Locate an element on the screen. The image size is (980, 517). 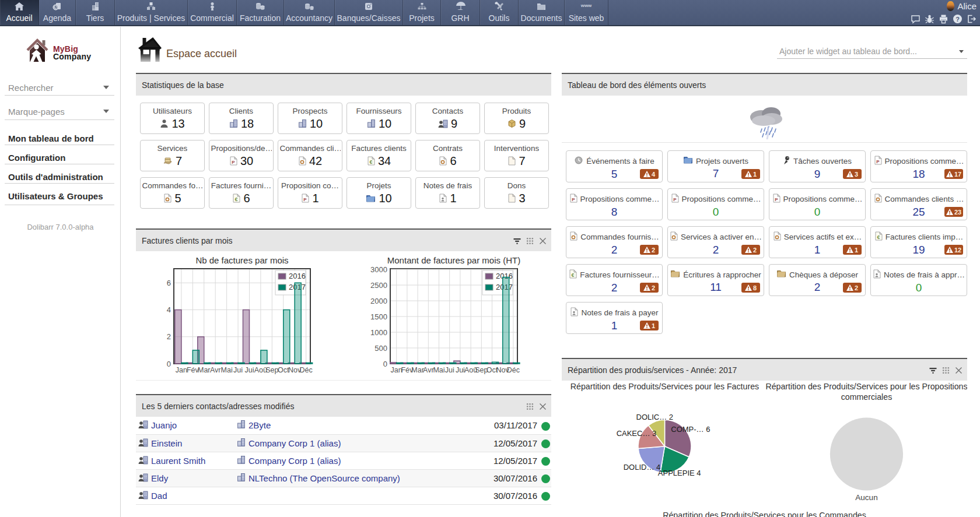
dashboard-box: Notes de frais à appr… 0 is located at coordinates (919, 280).